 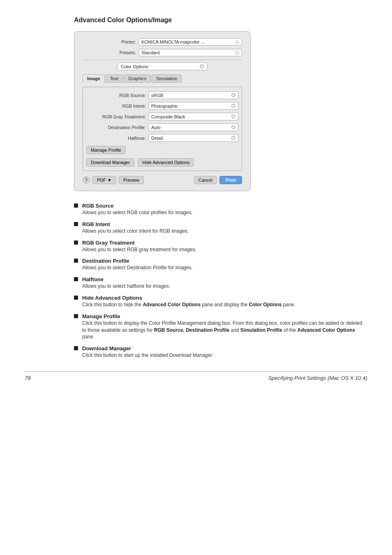 What do you see at coordinates (225, 327) in the screenshot?
I see `desc-manage-profile-content: Manage Profile Click this button to disp…` at bounding box center [225, 327].